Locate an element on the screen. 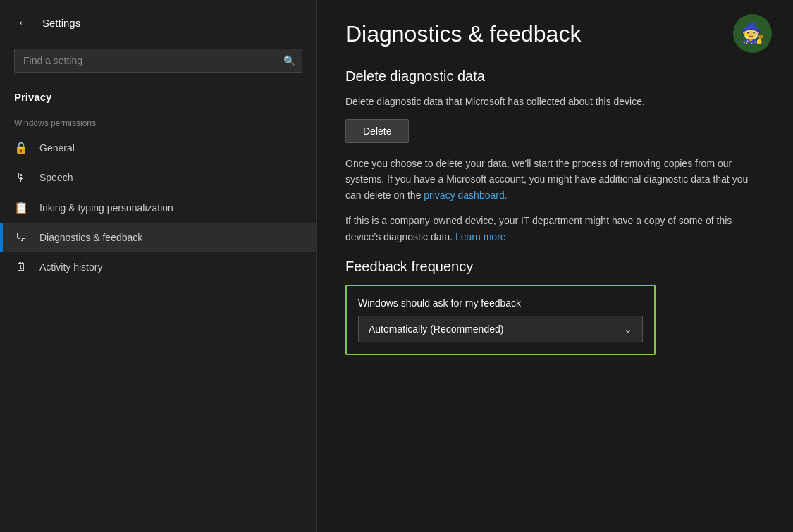 This screenshot has height=532, width=793. search-input is located at coordinates (158, 61).